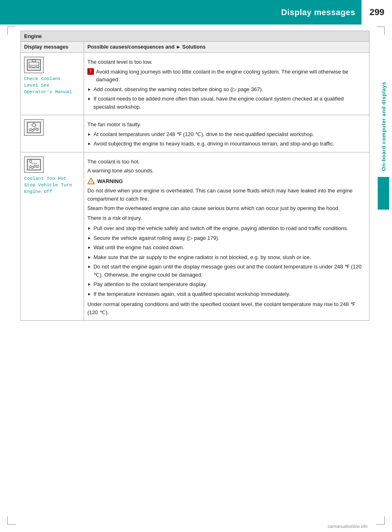  What do you see at coordinates (376, 12) in the screenshot?
I see `page-number: 299` at bounding box center [376, 12].